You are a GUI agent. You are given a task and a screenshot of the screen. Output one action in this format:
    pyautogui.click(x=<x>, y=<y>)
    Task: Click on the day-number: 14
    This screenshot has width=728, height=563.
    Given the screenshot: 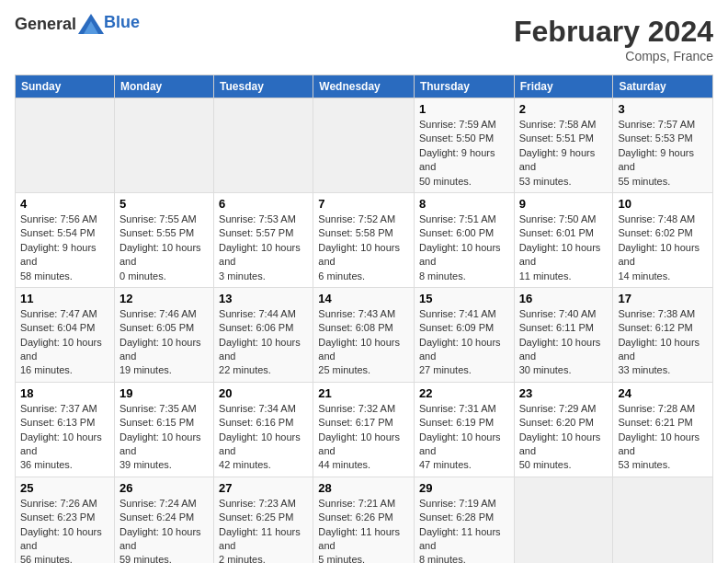 What is the action you would take?
    pyautogui.click(x=364, y=298)
    